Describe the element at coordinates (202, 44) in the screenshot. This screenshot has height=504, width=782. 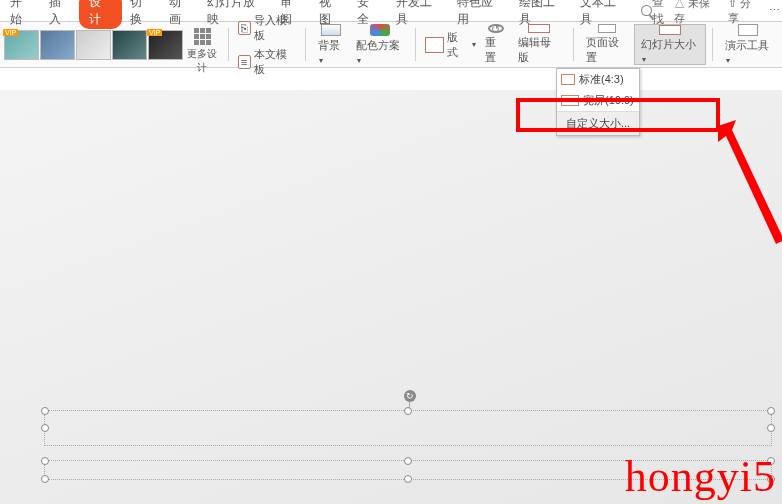
I see `more-design-button: 更多设计` at that location.